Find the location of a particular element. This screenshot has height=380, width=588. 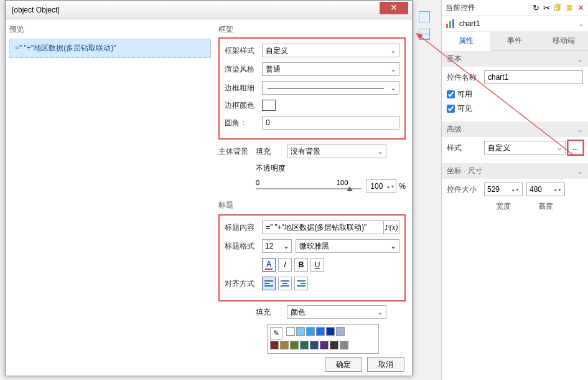

visible-checkbox: 可见 is located at coordinates (515, 108).